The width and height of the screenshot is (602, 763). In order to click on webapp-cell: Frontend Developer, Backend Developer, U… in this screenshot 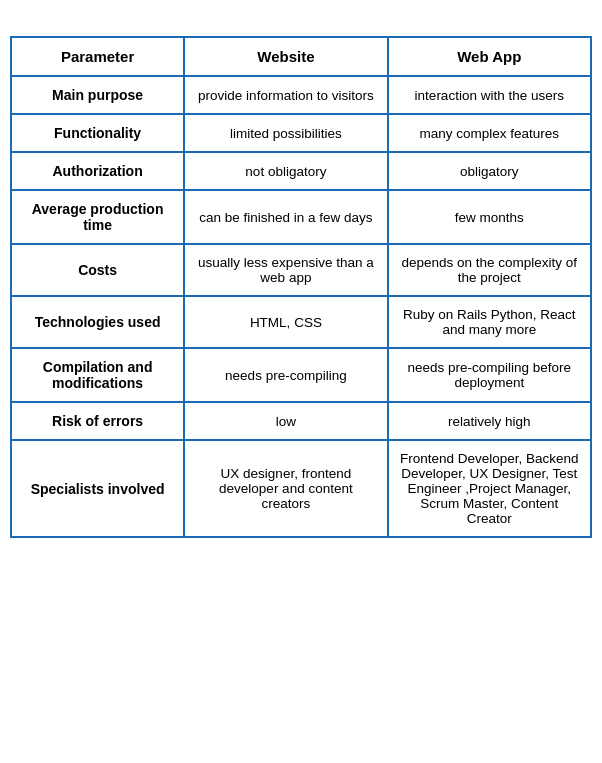, I will do `click(490, 488)`.